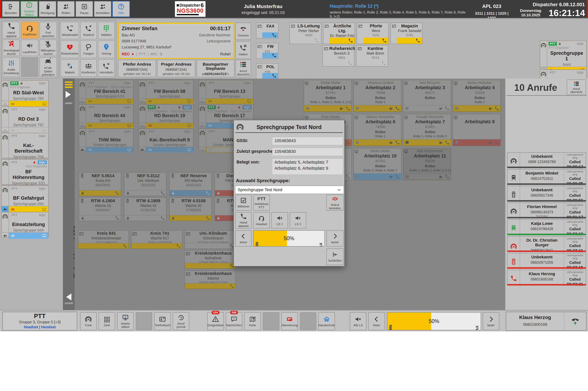 This screenshot has height=391, width=588. Describe the element at coordinates (267, 51) in the screenshot. I see `speed-dial-tile: FW 112` at that location.